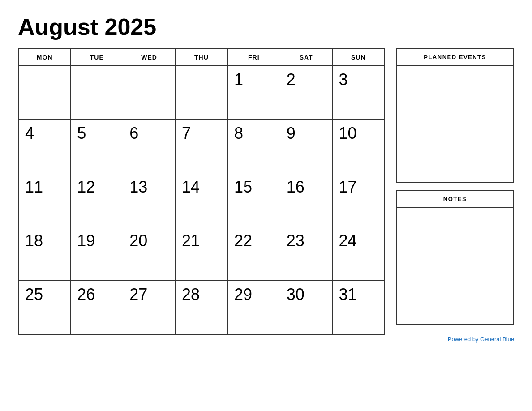 Image resolution: width=532 pixels, height=411 pixels. What do you see at coordinates (202, 200) in the screenshot?
I see `calendar-day-cell: 14` at bounding box center [202, 200].